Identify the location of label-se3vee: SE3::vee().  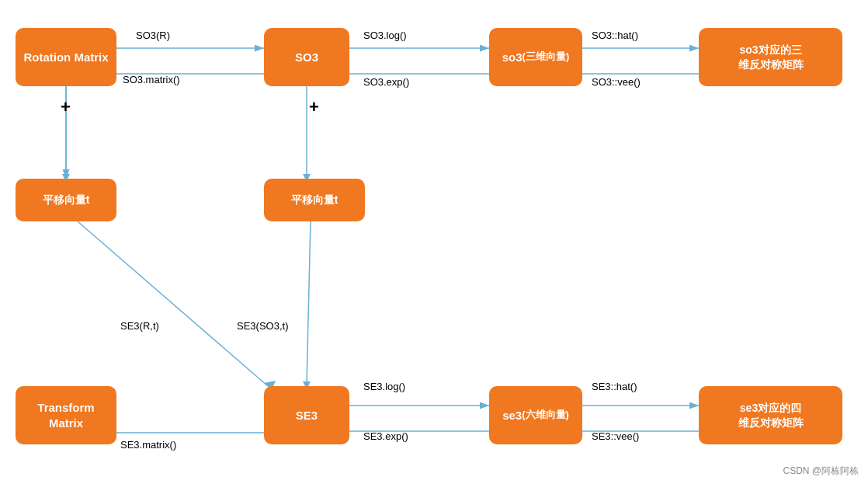
(615, 437).